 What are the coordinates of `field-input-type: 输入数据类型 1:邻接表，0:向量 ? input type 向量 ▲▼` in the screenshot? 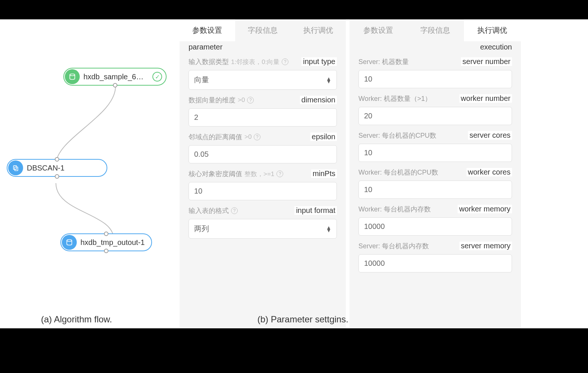 It's located at (263, 71).